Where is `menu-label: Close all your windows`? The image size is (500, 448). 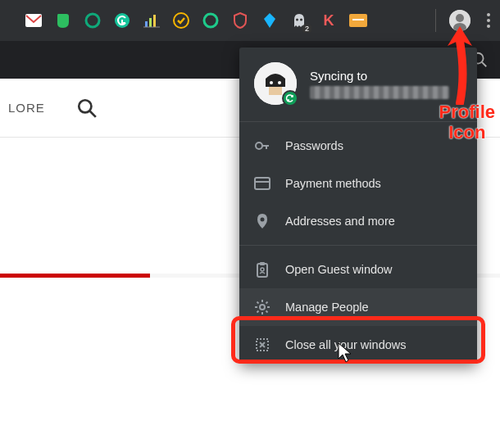 menu-label: Close all your windows is located at coordinates (346, 345).